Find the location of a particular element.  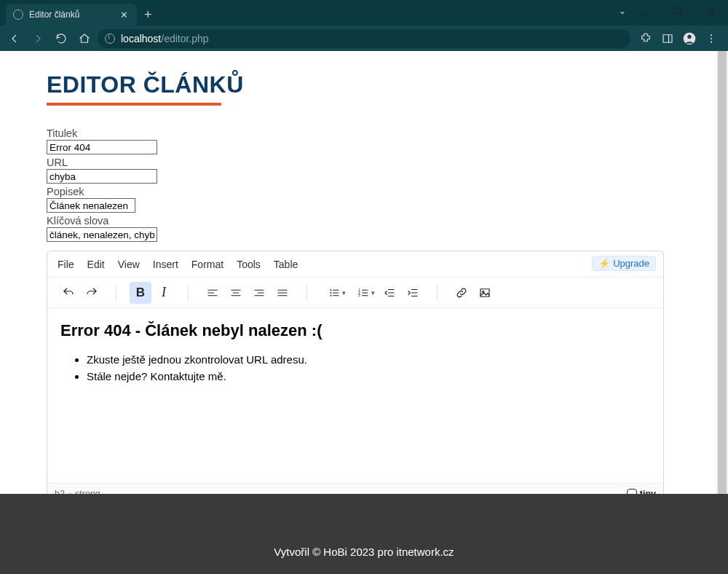

heading-underline is located at coordinates (134, 104).